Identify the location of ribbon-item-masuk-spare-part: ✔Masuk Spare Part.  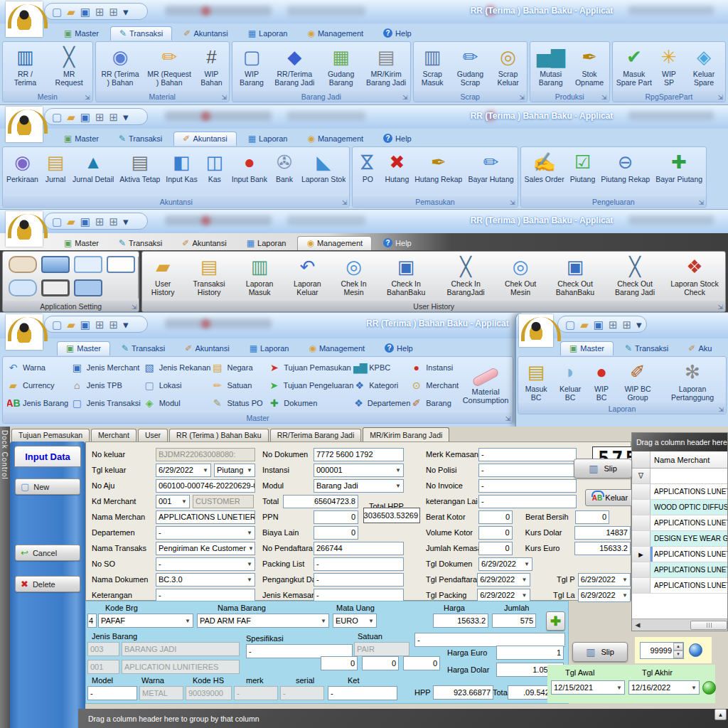
(634, 67).